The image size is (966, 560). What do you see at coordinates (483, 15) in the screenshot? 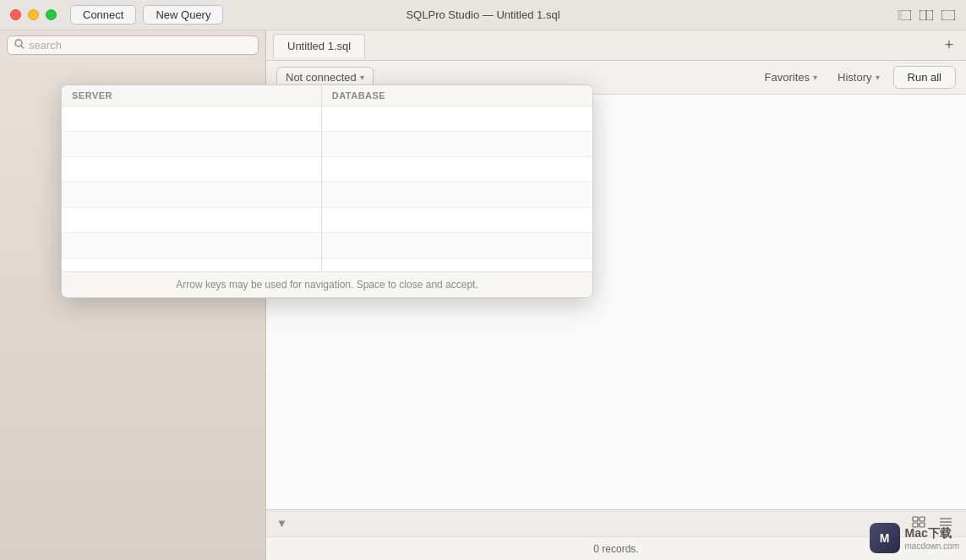
I see `titlebar: Connect New Query SQLPro Studio — Untitl…` at bounding box center [483, 15].